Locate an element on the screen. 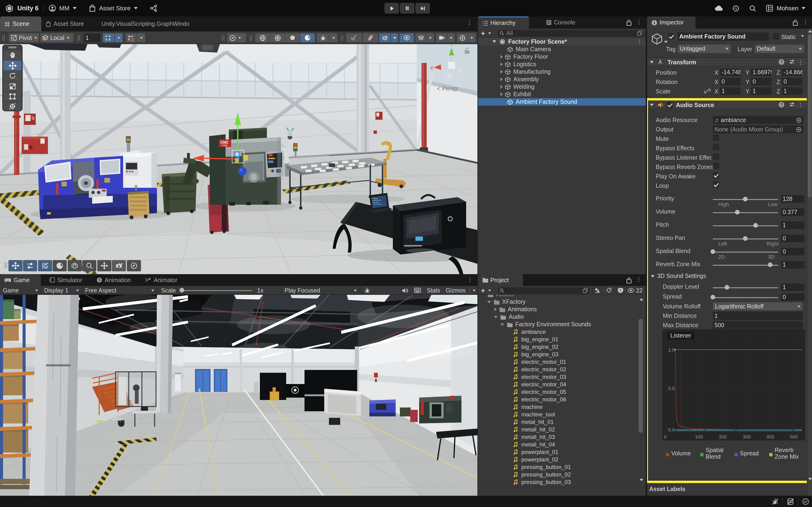 The image size is (812, 507). svg-text: < Persp is located at coordinates (447, 89).